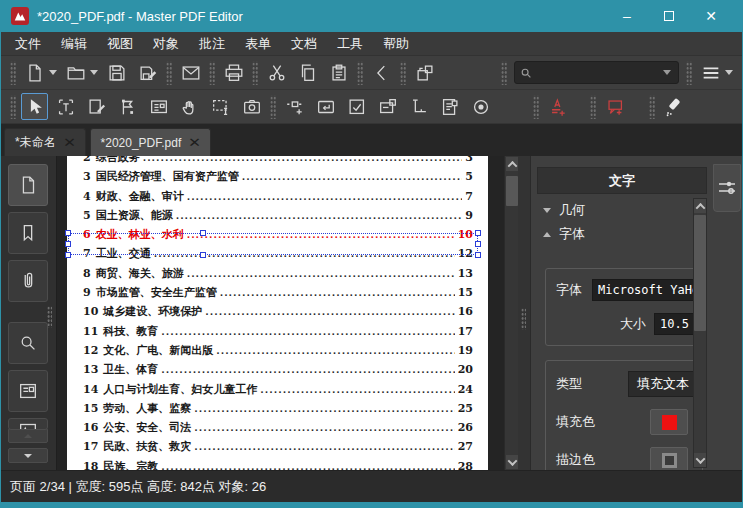  Describe the element at coordinates (278, 314) in the screenshot. I see `toc-row: 10城乡建设、环境保护16` at that location.